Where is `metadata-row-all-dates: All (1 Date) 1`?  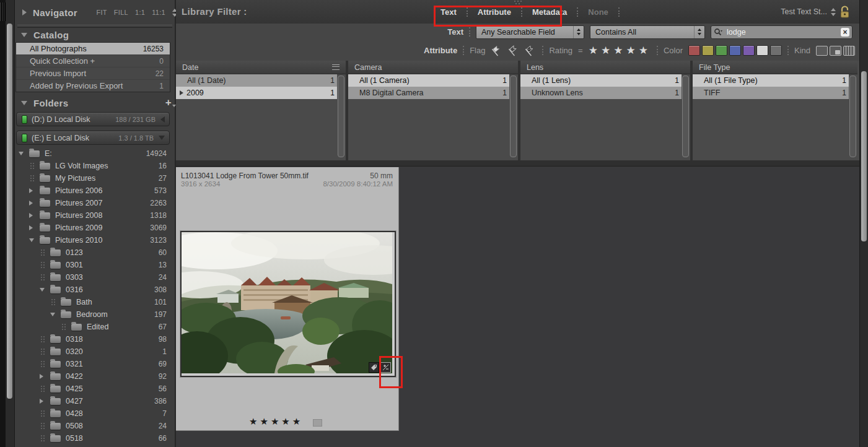 metadata-row-all-dates: All (1 Date) 1 is located at coordinates (256, 80).